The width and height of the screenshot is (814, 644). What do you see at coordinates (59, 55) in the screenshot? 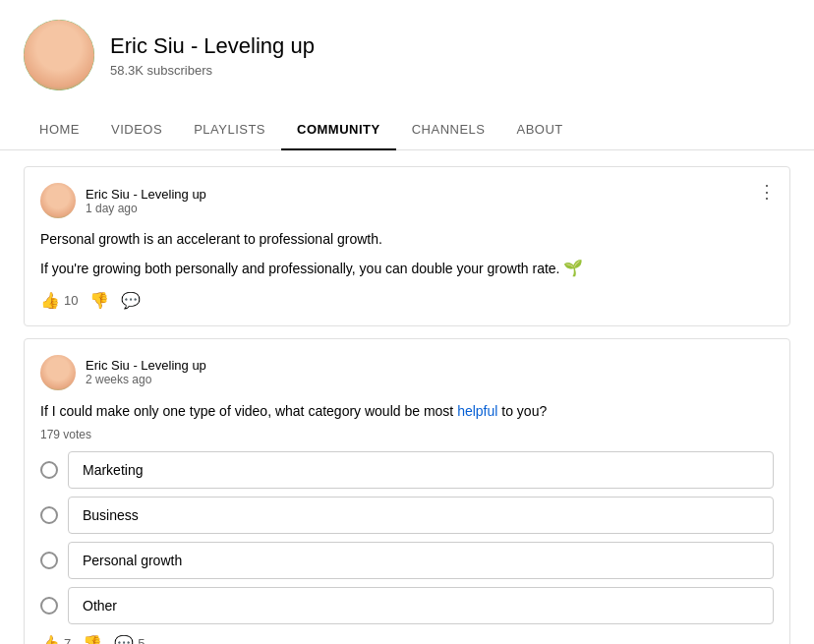
I see `channel-avatar-face` at bounding box center [59, 55].